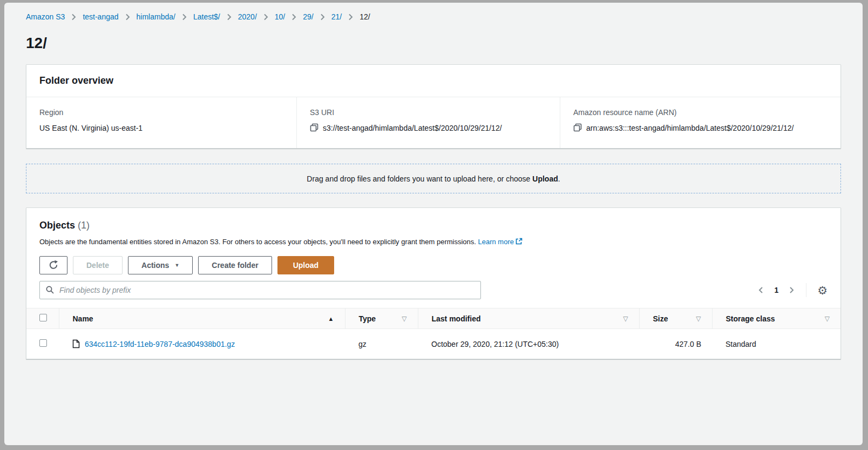 The width and height of the screenshot is (868, 450). Describe the element at coordinates (160, 265) in the screenshot. I see `actions-button: Actions ▼` at that location.